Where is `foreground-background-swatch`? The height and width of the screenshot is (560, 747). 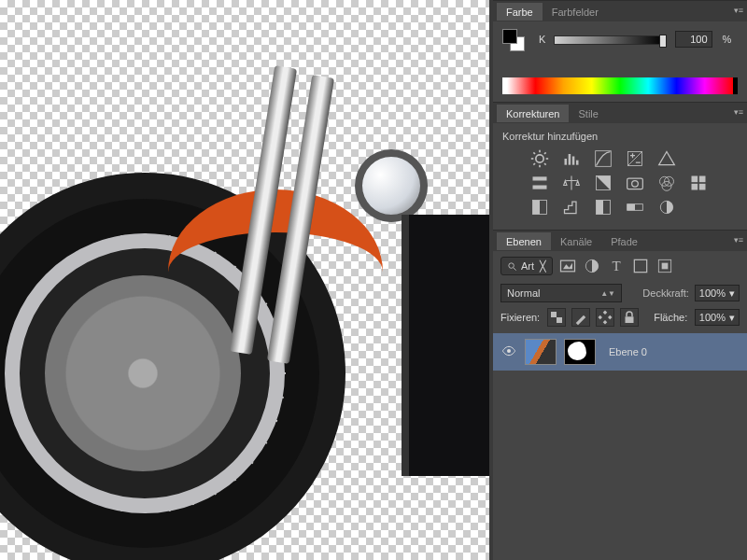
foreground-background-swatch is located at coordinates (514, 40).